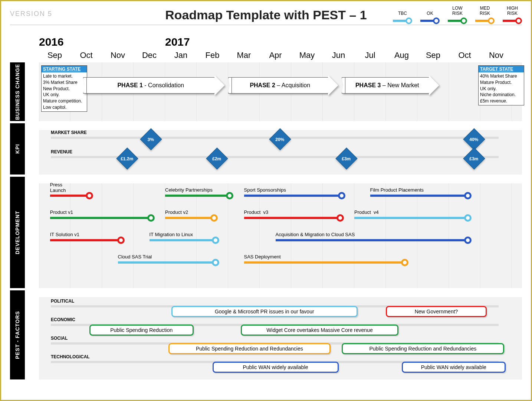  What do you see at coordinates (320, 330) in the screenshot?
I see `pest-factor-box: Widget Core overtakes Massive Core reven…` at bounding box center [320, 330].